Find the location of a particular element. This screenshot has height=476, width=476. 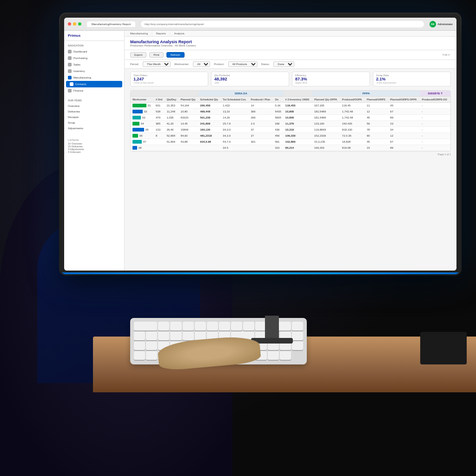

cell-sched-qty: 481,2318 is located at coordinates (210, 136).